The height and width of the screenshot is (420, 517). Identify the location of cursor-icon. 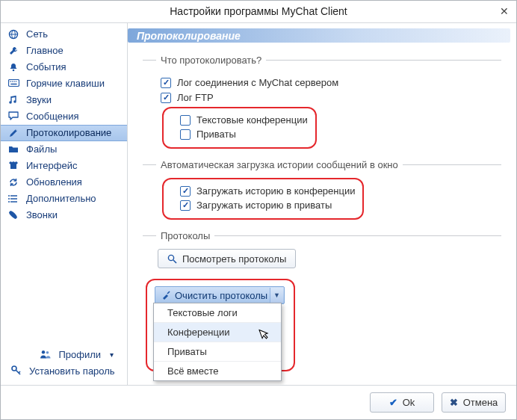
(266, 333).